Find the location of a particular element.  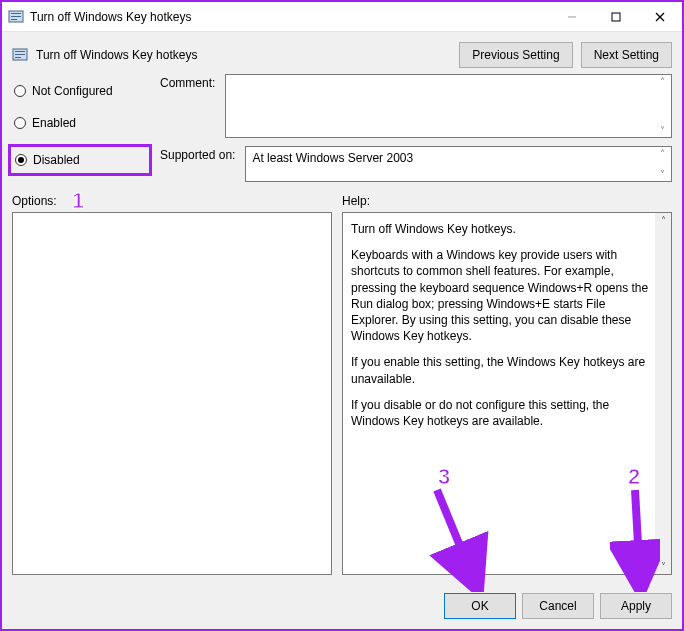

header-row: Turn off Windows Key hotkeys Previous Se… is located at coordinates (342, 53).